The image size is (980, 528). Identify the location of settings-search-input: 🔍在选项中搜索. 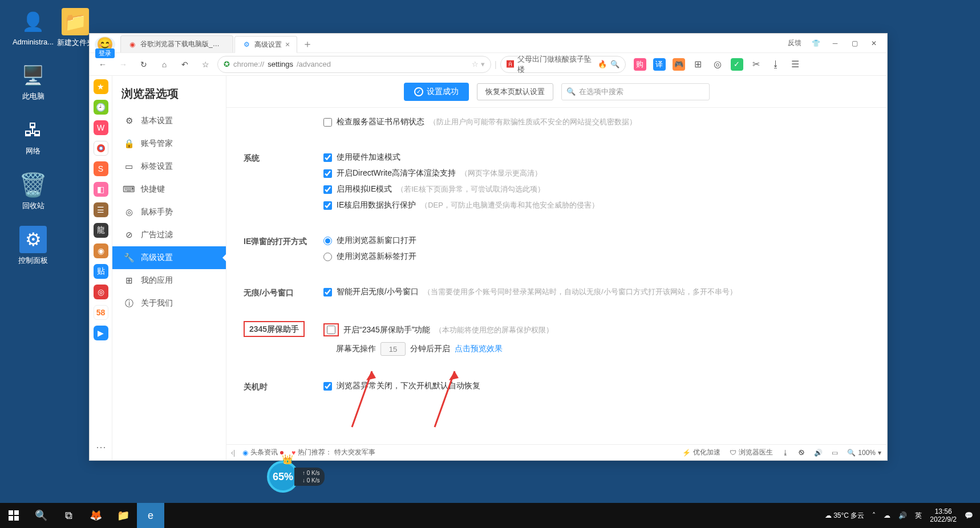
(635, 92).